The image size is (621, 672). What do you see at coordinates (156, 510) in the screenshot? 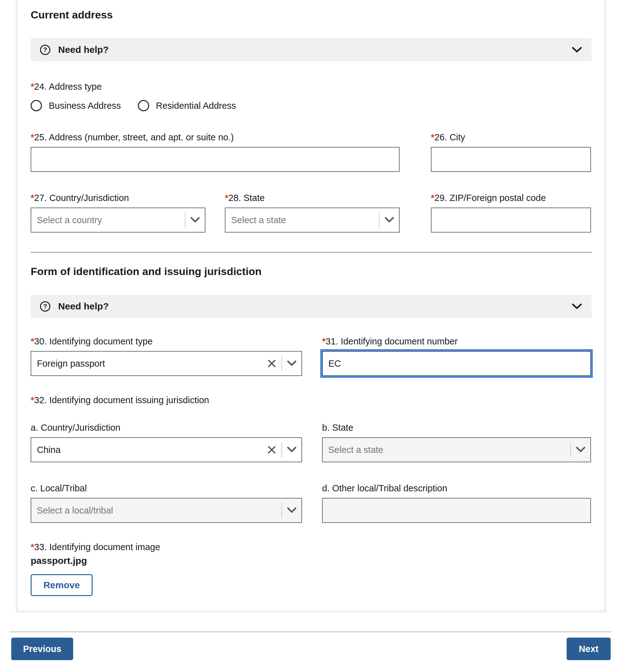
I see `local-tribal-placeholder: Select a local/tribal` at bounding box center [156, 510].